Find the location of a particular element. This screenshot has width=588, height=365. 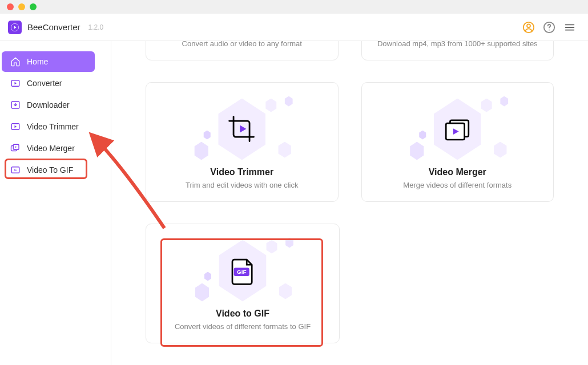

maximize-window-button is located at coordinates (33, 7).